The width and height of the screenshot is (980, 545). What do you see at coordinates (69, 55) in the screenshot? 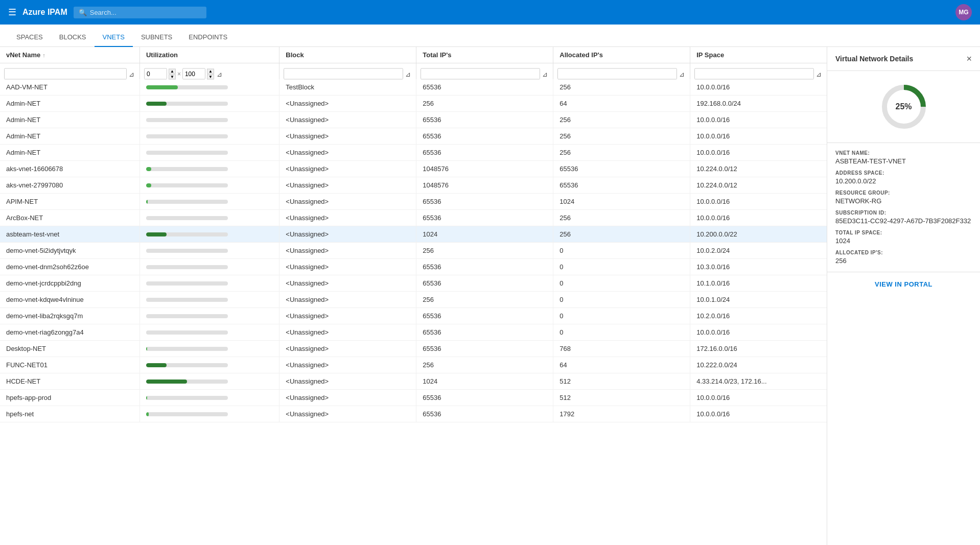
I see `col-header-vnet: vNet Name ↑` at bounding box center [69, 55].